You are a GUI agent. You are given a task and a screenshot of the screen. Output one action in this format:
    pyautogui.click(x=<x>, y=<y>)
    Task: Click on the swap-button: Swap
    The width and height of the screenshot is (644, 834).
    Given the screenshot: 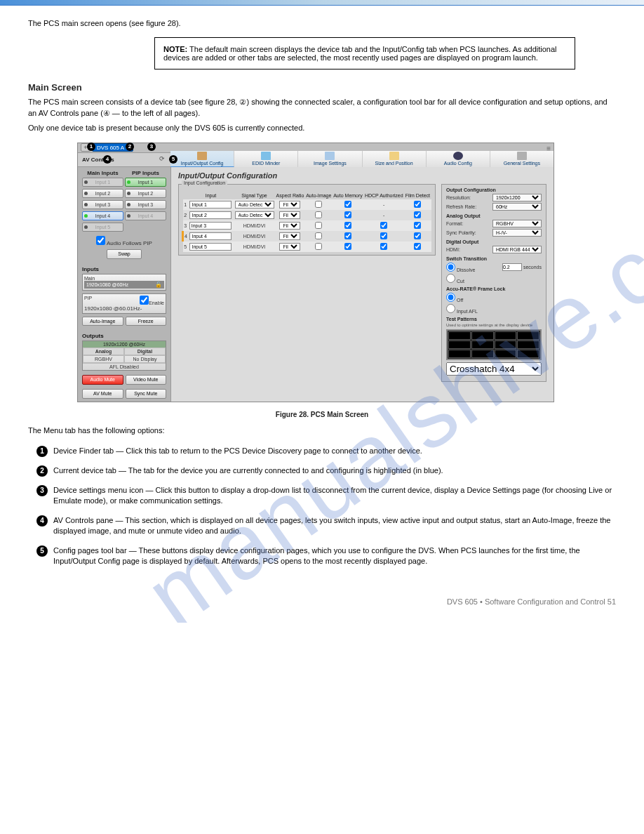 What is the action you would take?
    pyautogui.click(x=124, y=254)
    